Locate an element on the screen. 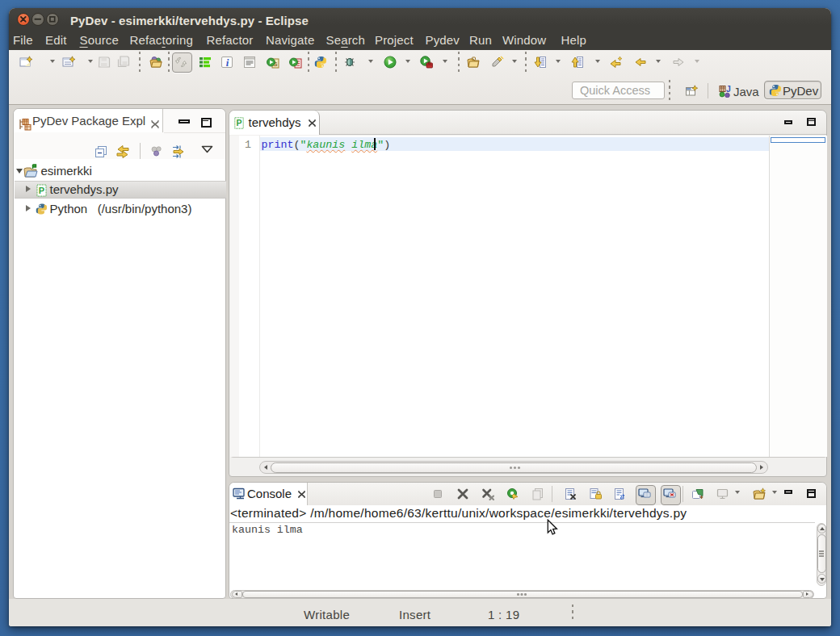 Image resolution: width=840 pixels, height=636 pixels. svg-text: i is located at coordinates (227, 63).